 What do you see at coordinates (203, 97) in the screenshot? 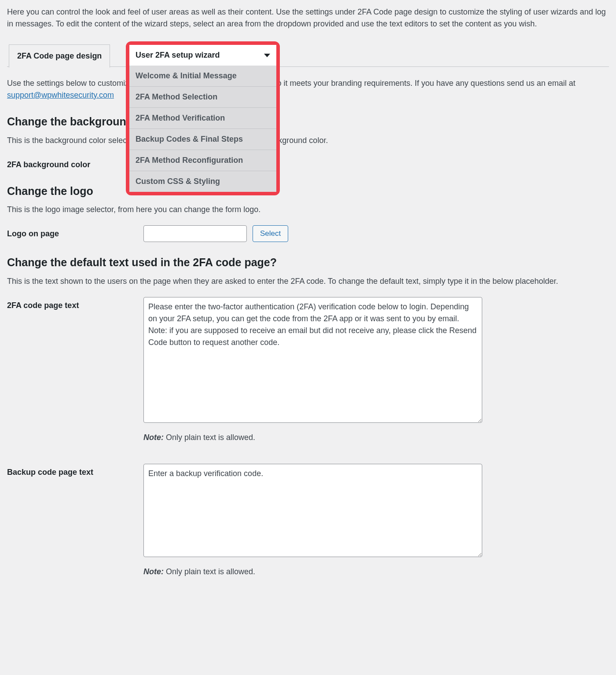
I see `wizard-dropdown-item-method-selection: 2FA Method Selection` at bounding box center [203, 97].